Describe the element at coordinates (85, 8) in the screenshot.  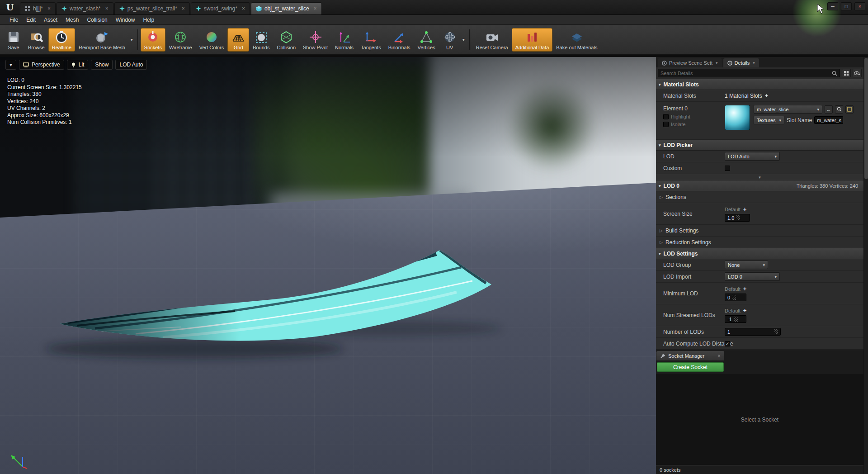
I see `tab-water-slash: water_slash* ×` at that location.